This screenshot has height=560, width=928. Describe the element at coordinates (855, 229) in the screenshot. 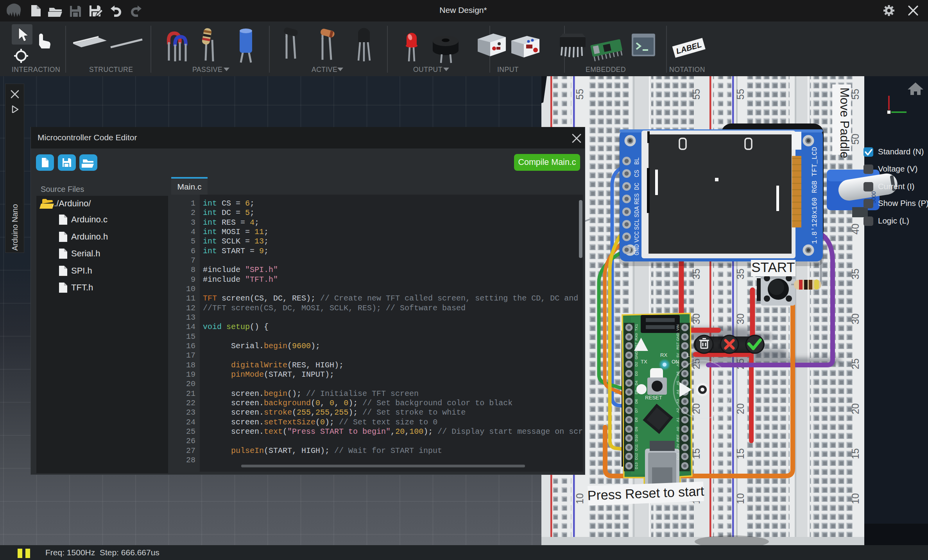

I see `svg-text: 40` at that location.